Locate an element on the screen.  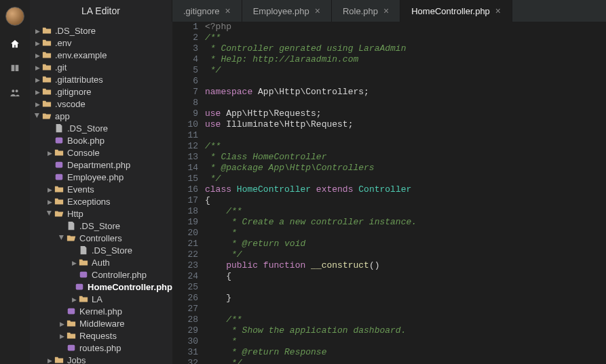
tab-employee-php: Employee.php× is located at coordinates (287, 11).